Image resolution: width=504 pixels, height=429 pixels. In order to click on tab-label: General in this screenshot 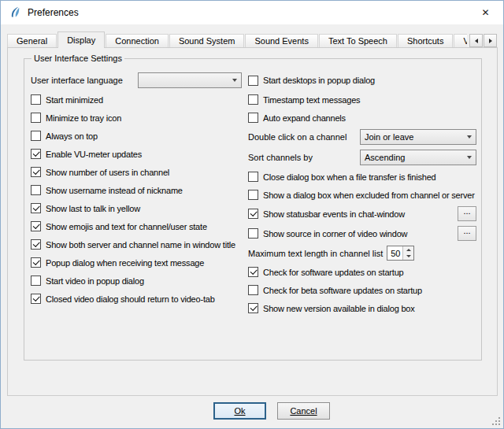, I will do `click(32, 41)`.